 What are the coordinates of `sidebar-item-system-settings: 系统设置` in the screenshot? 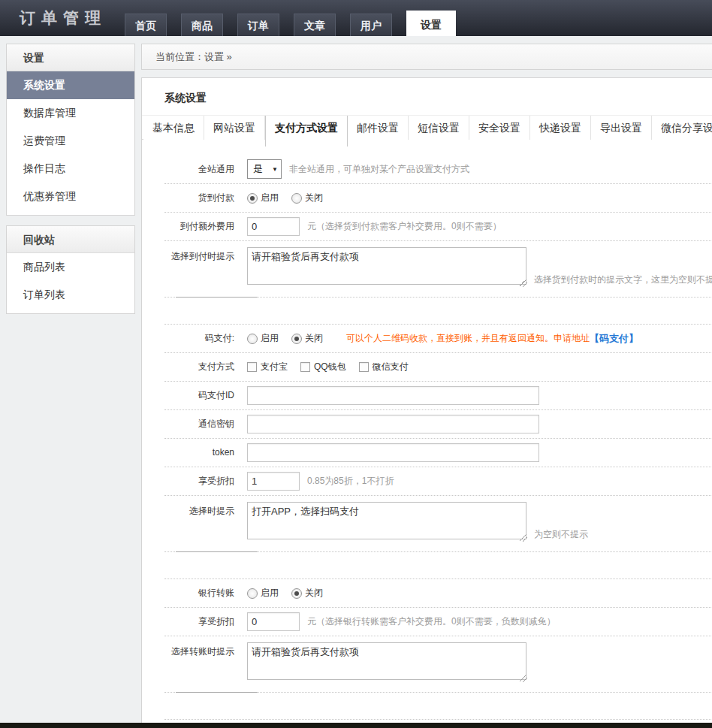 It's located at (71, 86).